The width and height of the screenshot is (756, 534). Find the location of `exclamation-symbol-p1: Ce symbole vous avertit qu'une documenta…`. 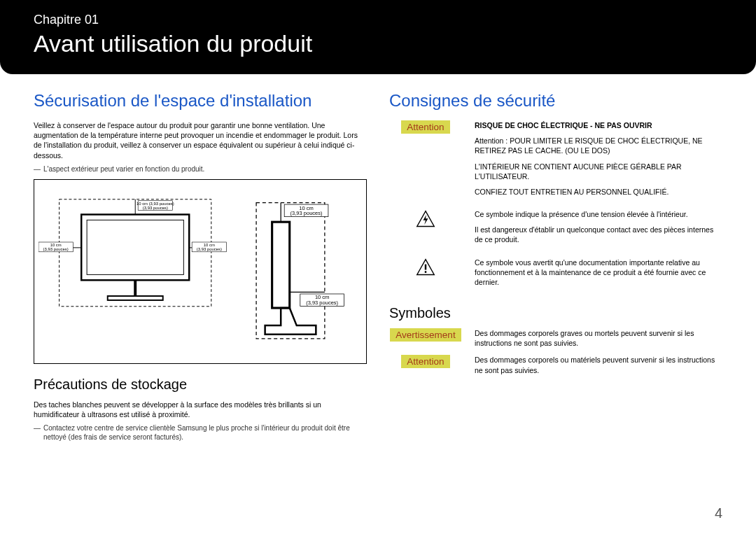

exclamation-symbol-p1: Ce symbole vous avertit qu'une documenta… is located at coordinates (598, 273).